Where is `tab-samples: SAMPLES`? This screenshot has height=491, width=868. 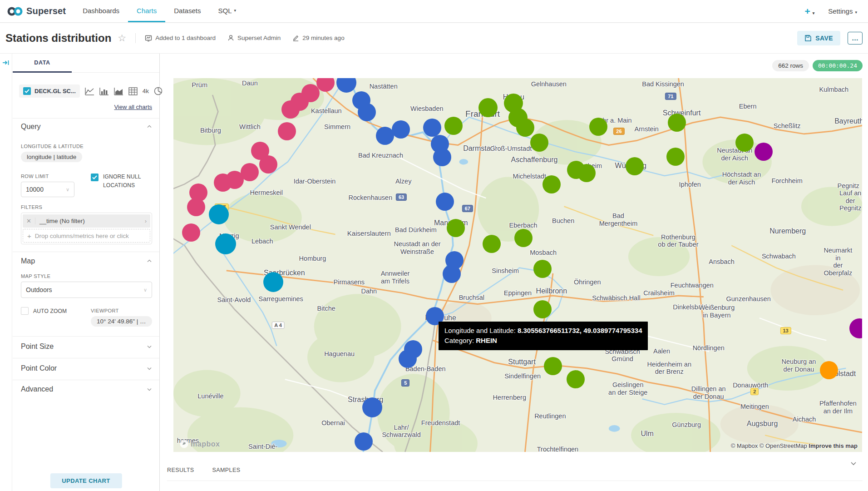
tab-samples: SAMPLES is located at coordinates (227, 470).